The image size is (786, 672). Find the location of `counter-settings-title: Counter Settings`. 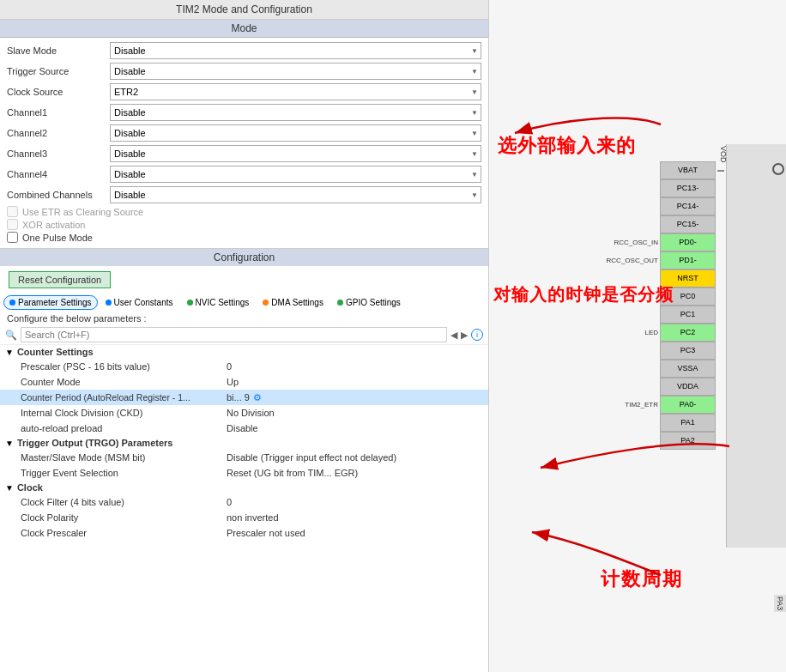

counter-settings-title: Counter Settings is located at coordinates (55, 352).